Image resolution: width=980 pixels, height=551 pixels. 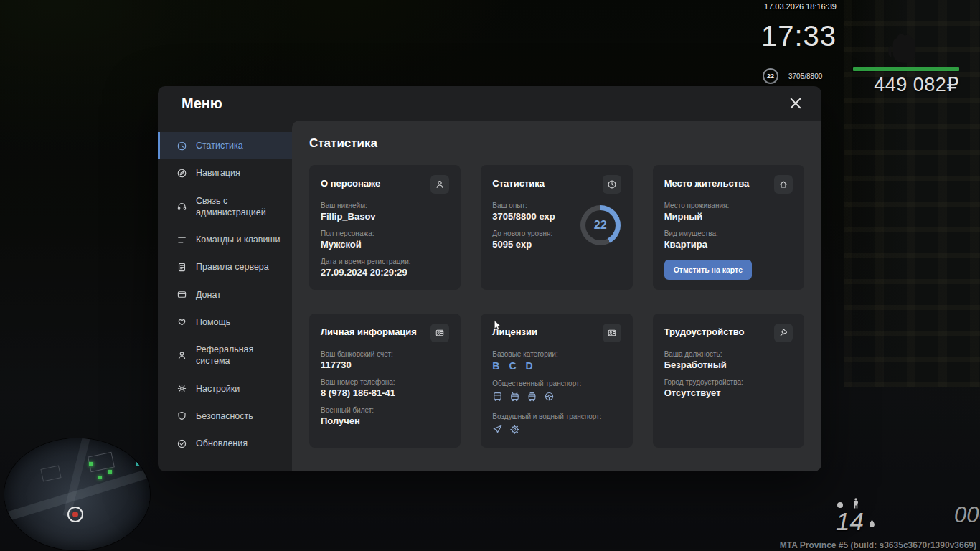 What do you see at coordinates (783, 6) in the screenshot?
I see `hud-datetime: 17.03.2026 18:16:39` at bounding box center [783, 6].